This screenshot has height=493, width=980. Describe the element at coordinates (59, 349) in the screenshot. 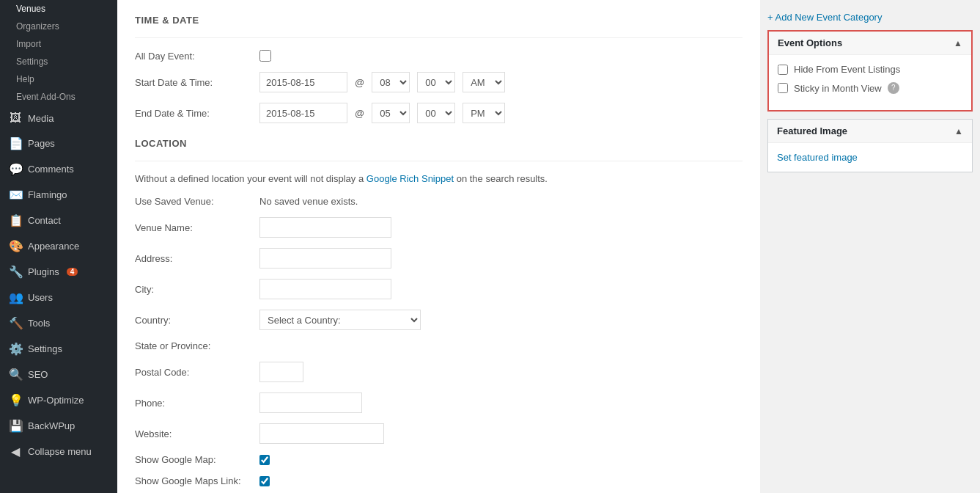

I see `sidebar-item-settings: ⚙️ Settings` at that location.